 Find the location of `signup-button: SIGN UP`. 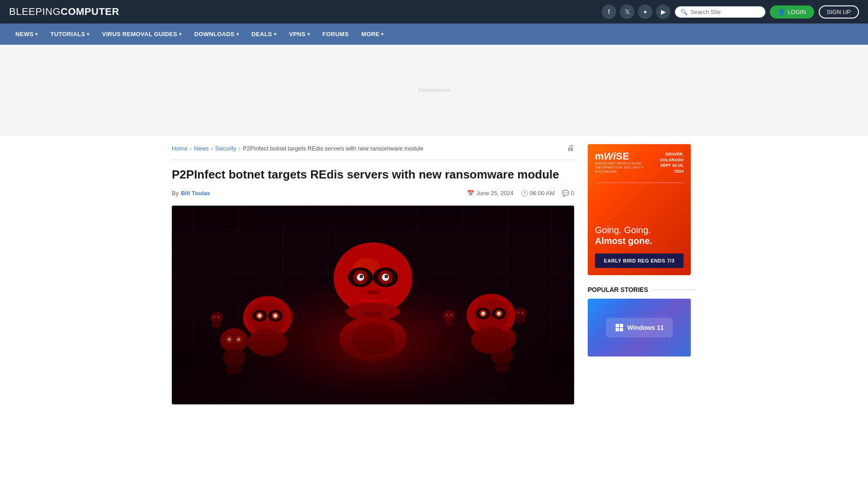

signup-button: SIGN UP is located at coordinates (839, 12).